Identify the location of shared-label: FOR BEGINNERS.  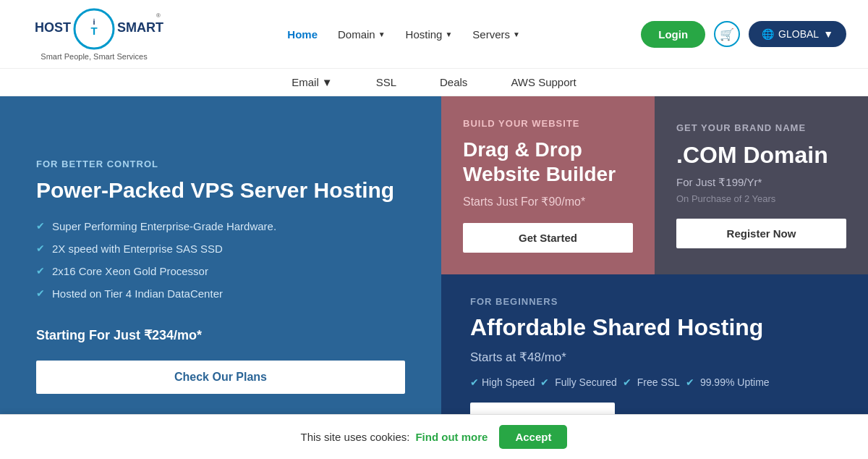
(655, 301).